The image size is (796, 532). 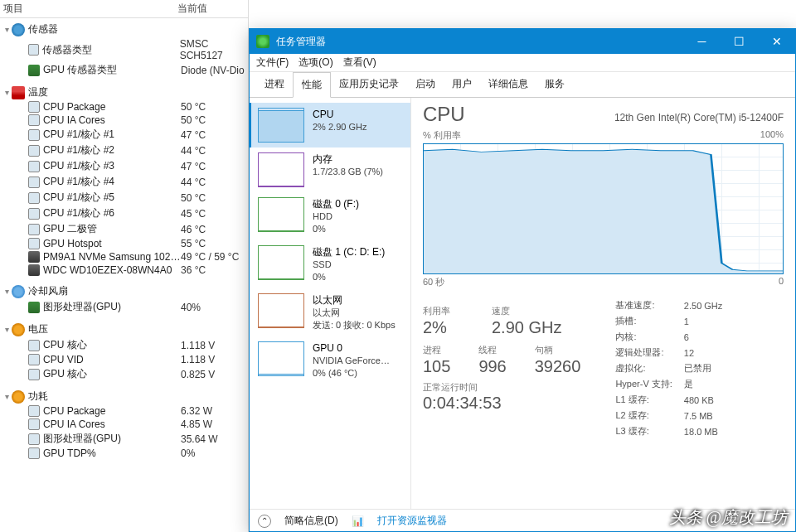 What do you see at coordinates (701, 41) in the screenshot?
I see `minimize-button: ─` at bounding box center [701, 41].